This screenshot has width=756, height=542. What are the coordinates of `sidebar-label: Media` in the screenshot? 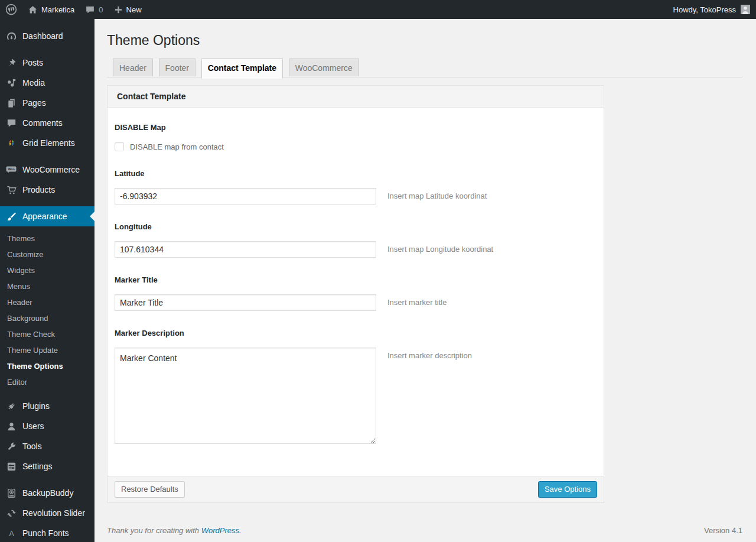 It's located at (34, 83).